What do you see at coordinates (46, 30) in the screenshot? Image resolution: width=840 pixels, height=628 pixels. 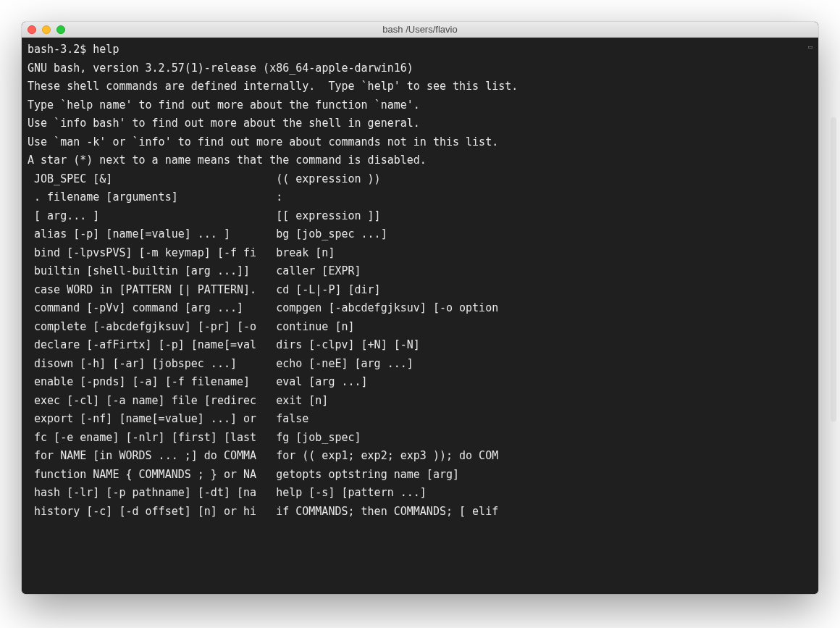 I see `minimize-icon` at bounding box center [46, 30].